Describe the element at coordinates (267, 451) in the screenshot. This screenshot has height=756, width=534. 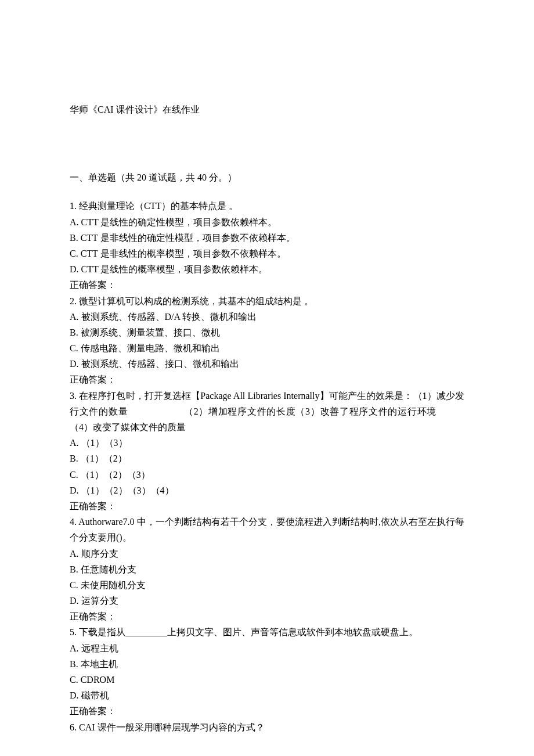
I see `question-3: 3. 在程序打包时，打开复选框【Package All Libraries In…` at that location.